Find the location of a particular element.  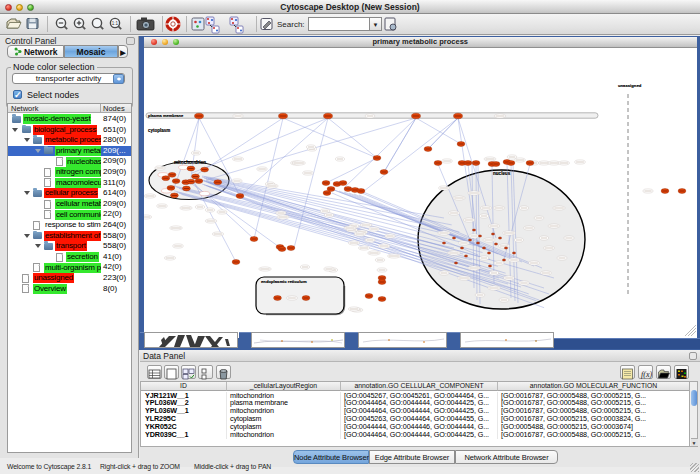

svg-text: mitochondrion is located at coordinates (190, 162).